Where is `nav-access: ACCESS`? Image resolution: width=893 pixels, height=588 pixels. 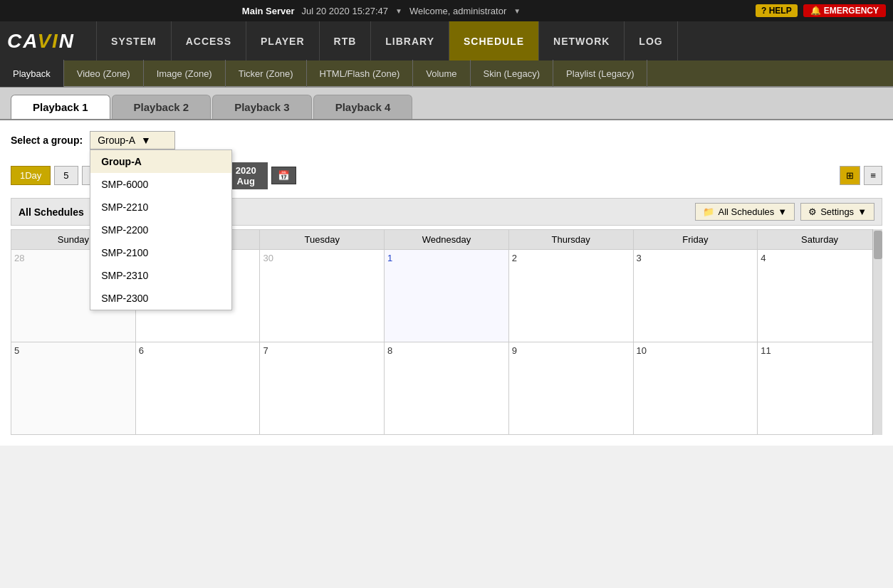
nav-access: ACCESS is located at coordinates (209, 41).